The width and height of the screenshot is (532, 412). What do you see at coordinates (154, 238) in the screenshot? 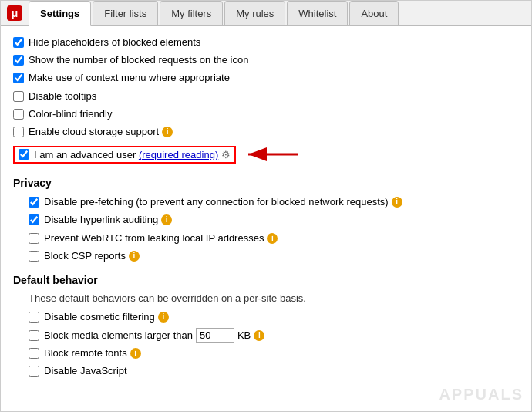
I see `label-prevent-webrtc: Prevent WebRTC from leaking local IP add…` at bounding box center [154, 238].